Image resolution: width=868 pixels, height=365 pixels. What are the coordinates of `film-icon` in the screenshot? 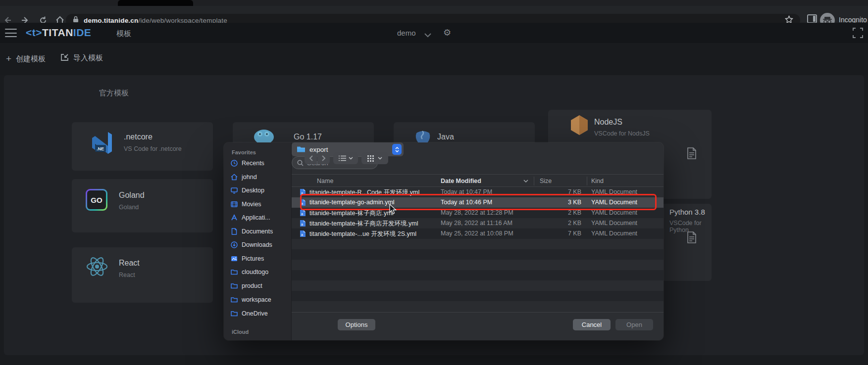 It's located at (234, 204).